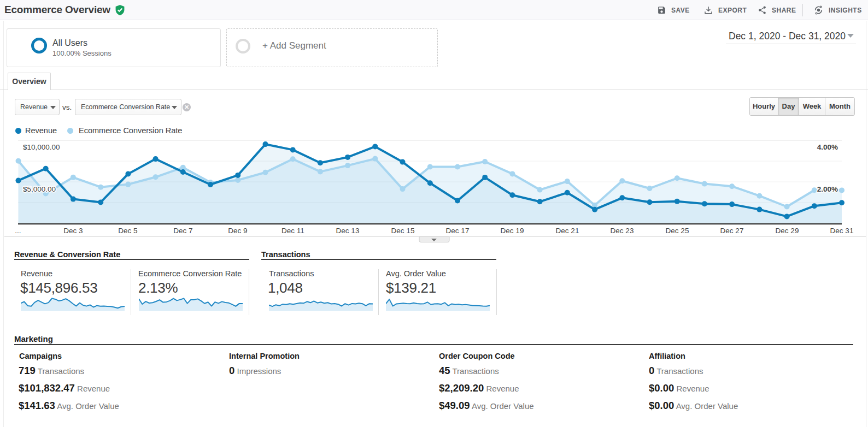  Describe the element at coordinates (17, 230) in the screenshot. I see `svg-text:...: ...` at that location.